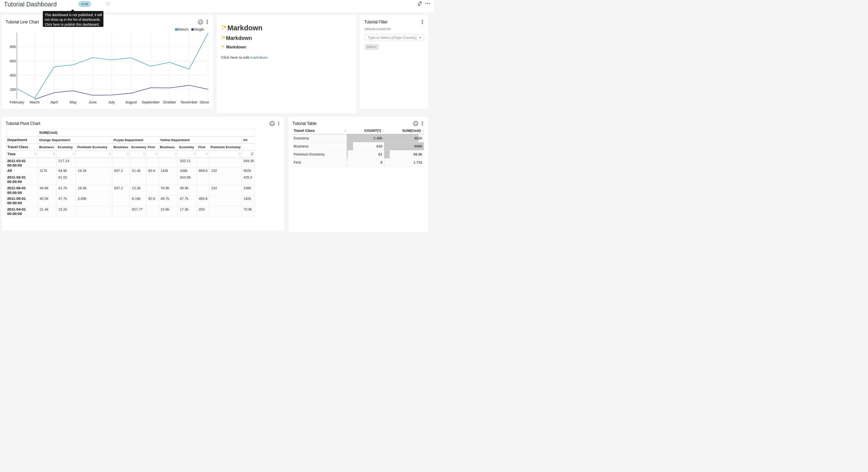  Describe the element at coordinates (54, 102) in the screenshot. I see `svg-text: April` at that location.